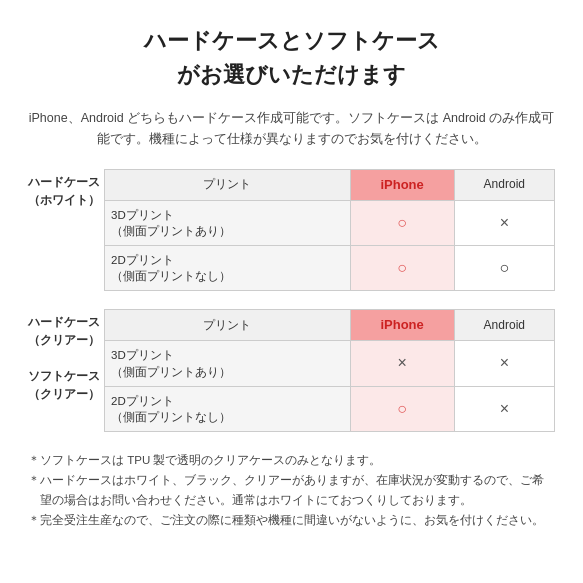 Image resolution: width=583 pixels, height=583 pixels. Describe the element at coordinates (292, 490) in the screenshot. I see `note-2: ハードケースはホワイト、ブラック、クリアーがありますが、在庫状況が変動するので、…` at that location.